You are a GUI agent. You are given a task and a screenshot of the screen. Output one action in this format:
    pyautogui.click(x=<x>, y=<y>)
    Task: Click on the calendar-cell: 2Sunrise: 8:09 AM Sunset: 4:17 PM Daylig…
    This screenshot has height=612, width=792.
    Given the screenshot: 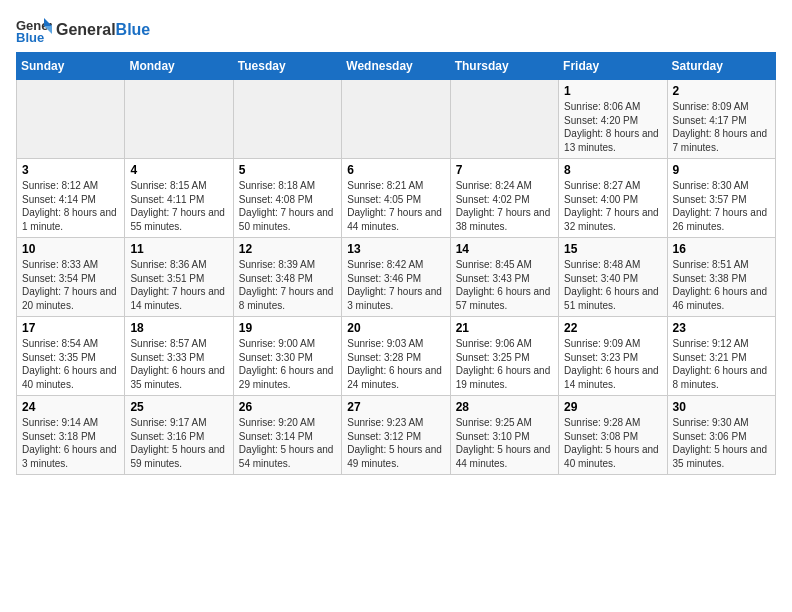 What is the action you would take?
    pyautogui.click(x=721, y=120)
    